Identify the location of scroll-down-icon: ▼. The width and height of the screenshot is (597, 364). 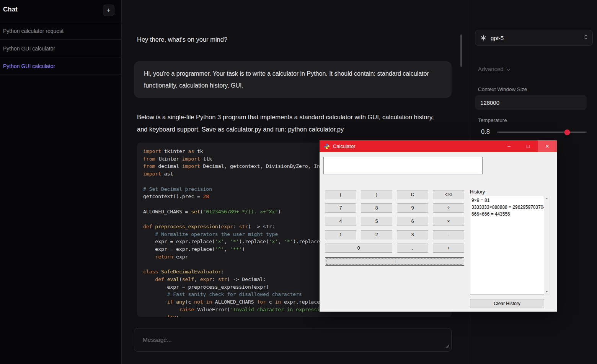
(547, 292).